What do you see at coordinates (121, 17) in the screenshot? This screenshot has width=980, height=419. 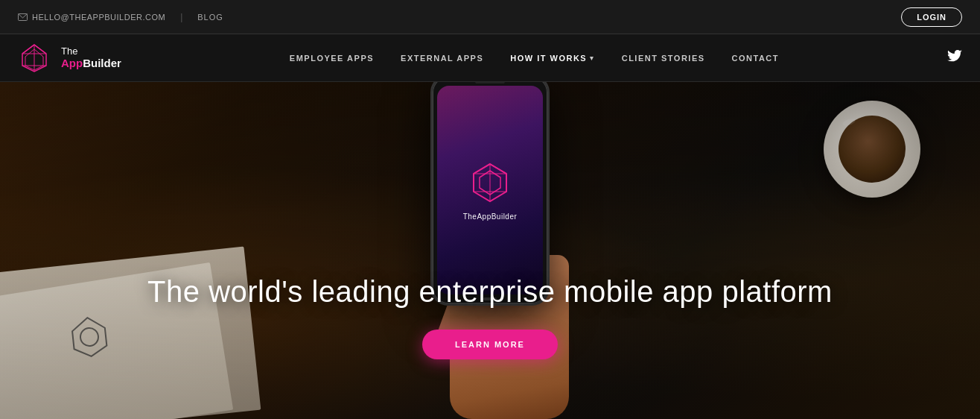 I see `top-bar-left: HELLO@THEAPPBUILDER.COM | BLOG` at bounding box center [121, 17].